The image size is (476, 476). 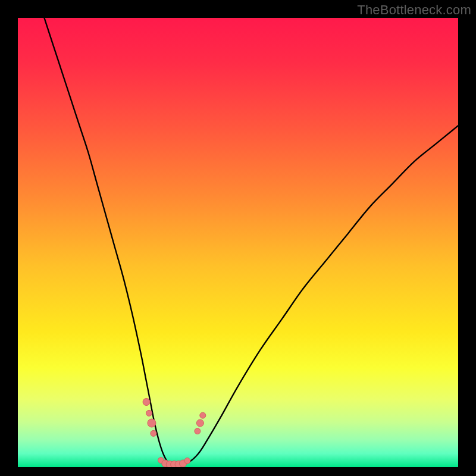 I want to click on watermark-text: TheBottleneck.com, so click(x=414, y=10).